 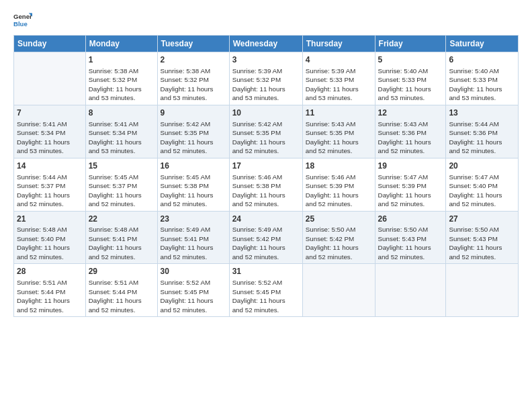 What do you see at coordinates (122, 167) in the screenshot?
I see `day-number: 15` at bounding box center [122, 167].